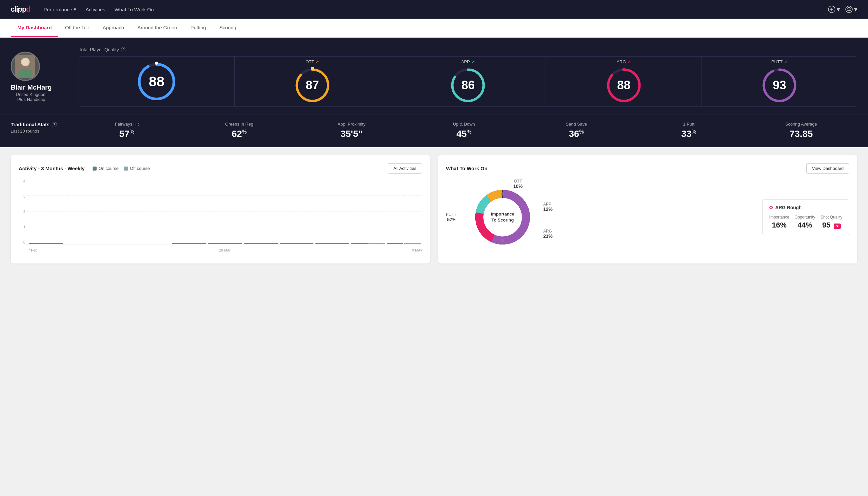  Describe the element at coordinates (832, 222) in the screenshot. I see `info-shot-quality: Shot Quality 95 ▼` at that location.